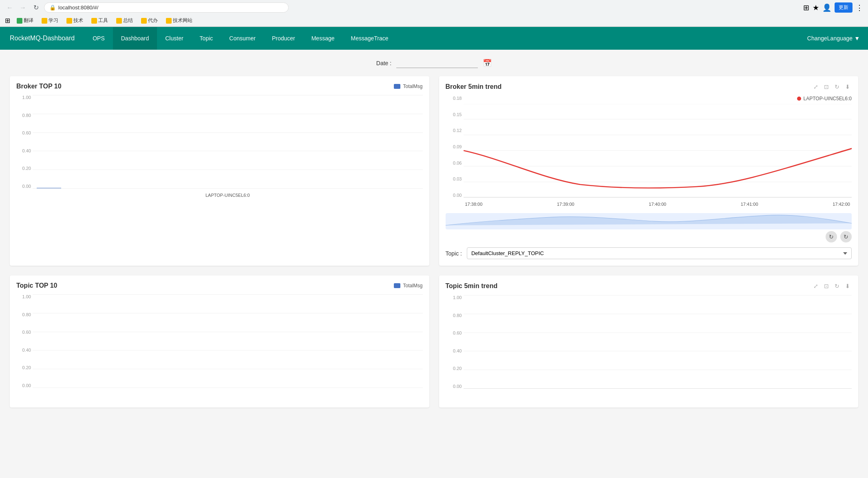  I want to click on translate-icon: ⊞, so click(806, 8).